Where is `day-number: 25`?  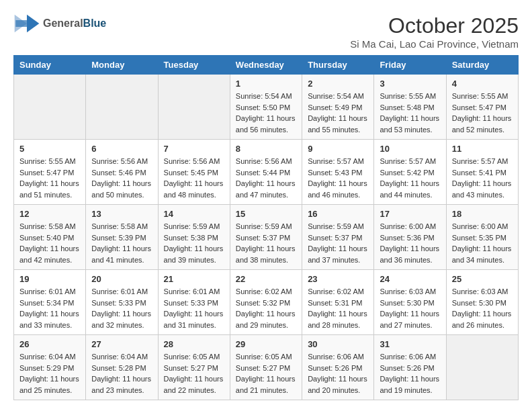
day-number: 25 is located at coordinates (482, 279).